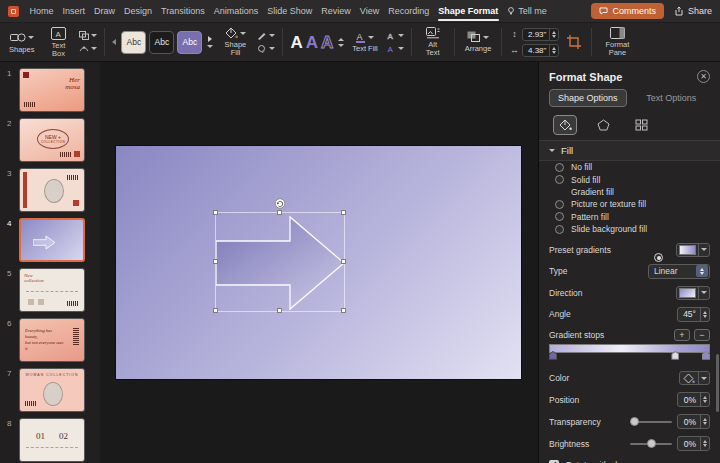 The width and height of the screenshot is (720, 463). I want to click on transparency-stepper: 0%, so click(694, 422).